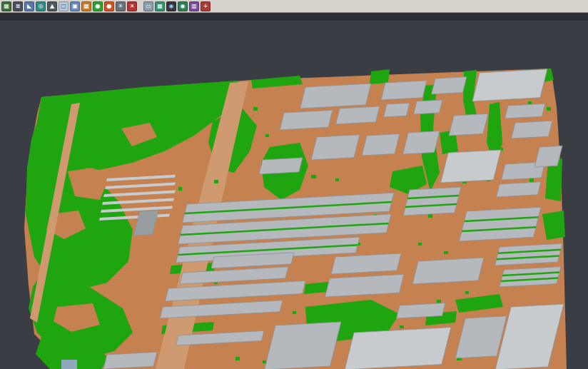 The height and width of the screenshot is (369, 588). I want to click on measure-icon: +, so click(206, 6).